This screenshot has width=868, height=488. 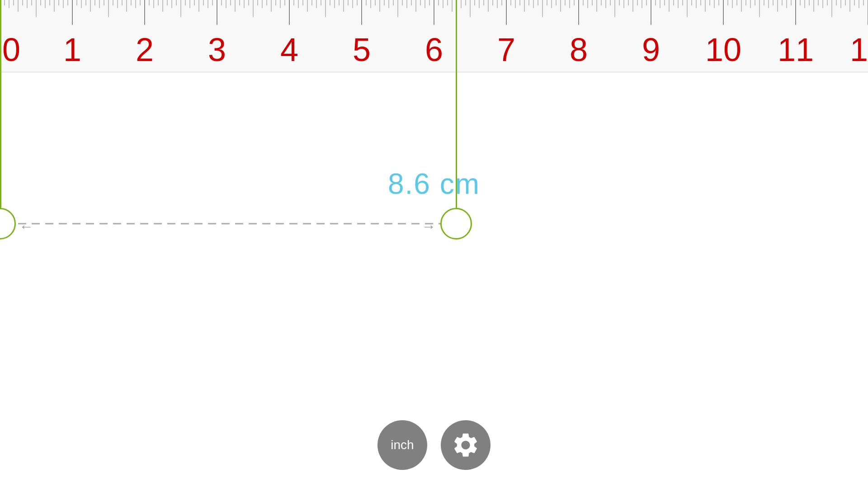 What do you see at coordinates (72, 50) in the screenshot?
I see `svg-text: 1` at bounding box center [72, 50].